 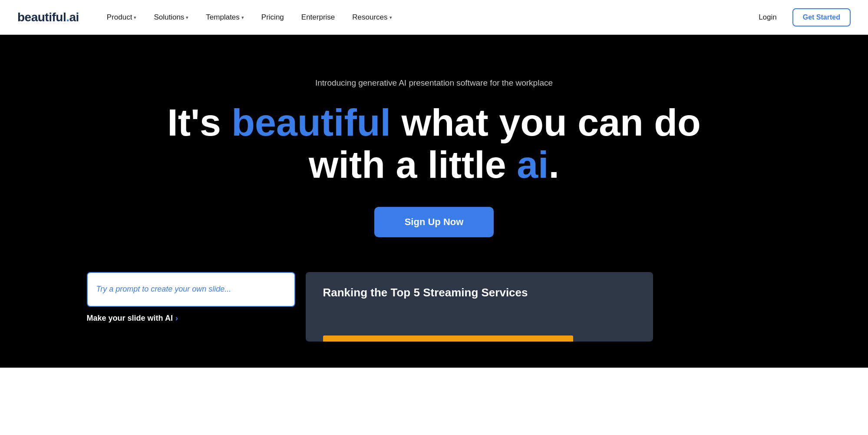 What do you see at coordinates (164, 289) in the screenshot?
I see `prompt-placeholder: Try a prompt to create your own slide...` at bounding box center [164, 289].